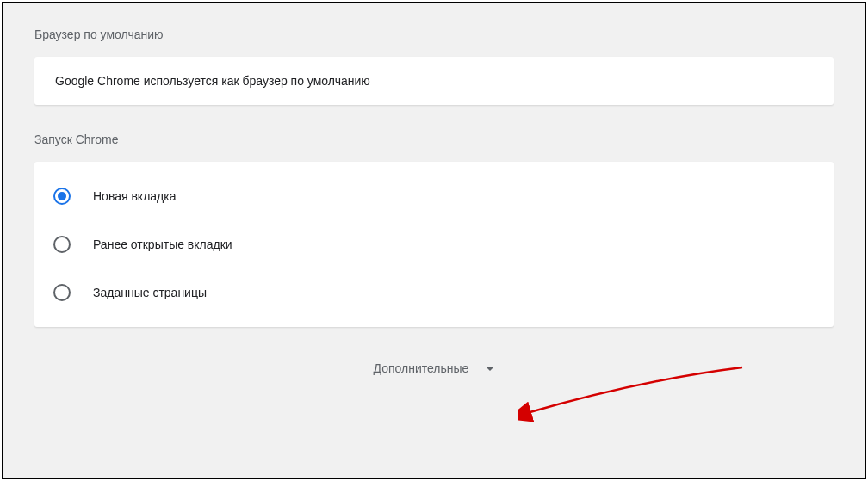 The height and width of the screenshot is (481, 868). Describe the element at coordinates (490, 368) in the screenshot. I see `chevron-down-icon` at that location.